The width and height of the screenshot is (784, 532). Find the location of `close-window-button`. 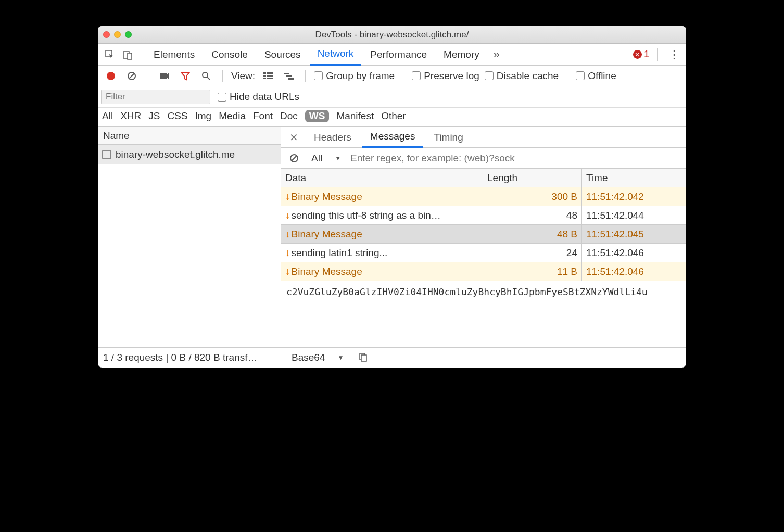

close-window-button is located at coordinates (106, 34).